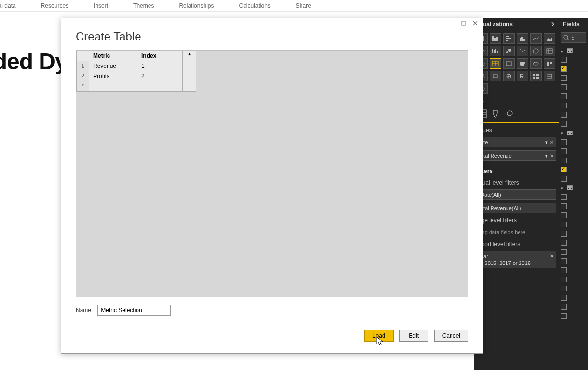  I want to click on ribbon-tab: Themes, so click(144, 6).